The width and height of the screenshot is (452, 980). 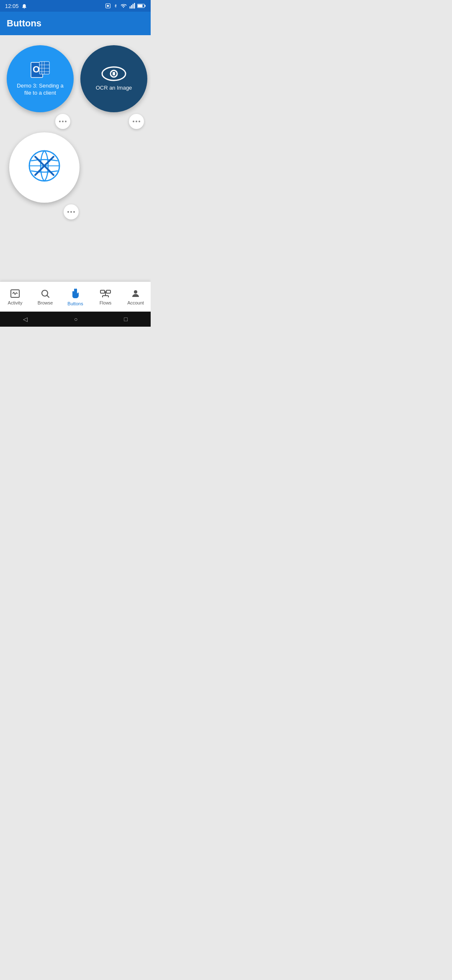 I want to click on page-header: Buttons, so click(x=75, y=23).